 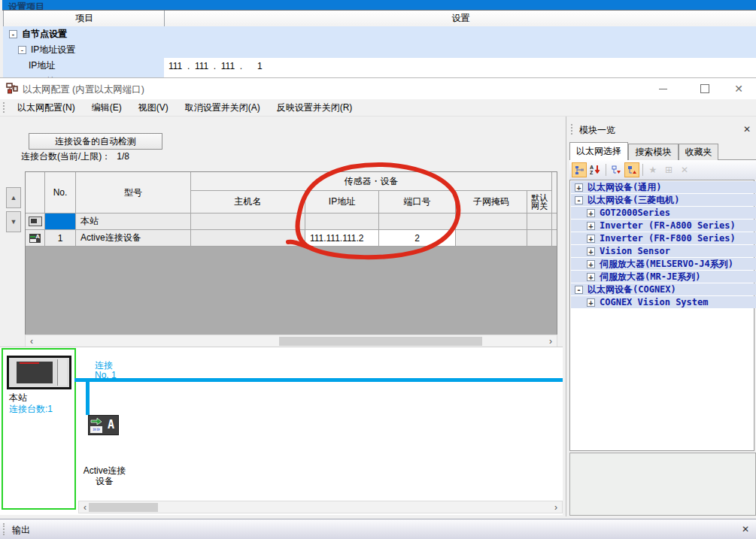 I want to click on dialog-titlebar: 以太网配置 (内置以太网端口) ✕, so click(x=378, y=89).